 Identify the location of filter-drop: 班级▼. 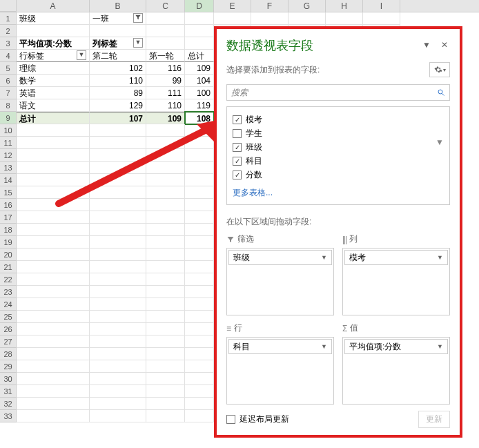
(280, 282).